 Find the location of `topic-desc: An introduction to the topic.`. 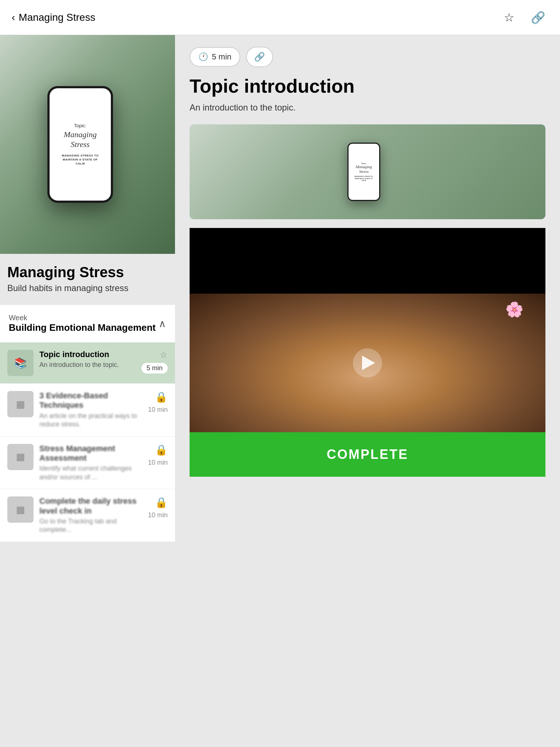

topic-desc: An introduction to the topic. is located at coordinates (368, 108).